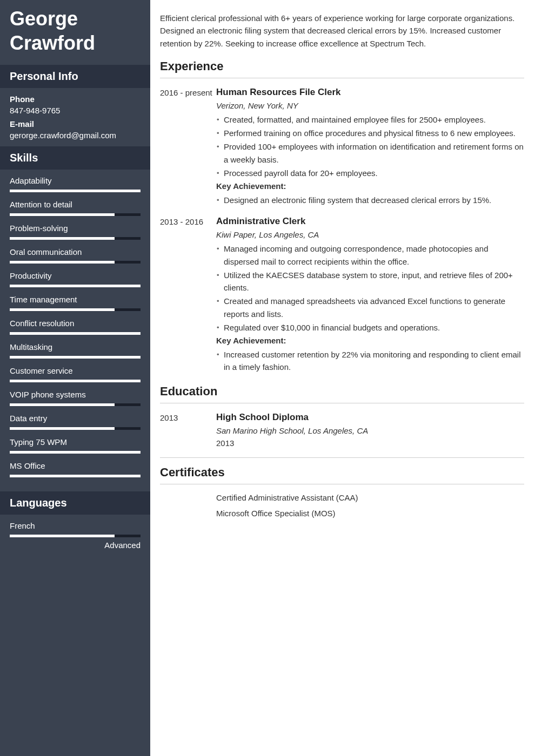  I want to click on education-title: High School Diploma, so click(370, 417).